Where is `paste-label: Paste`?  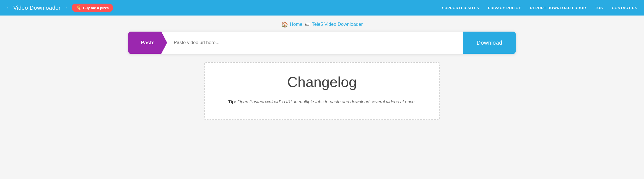
paste-label: Paste is located at coordinates (148, 43).